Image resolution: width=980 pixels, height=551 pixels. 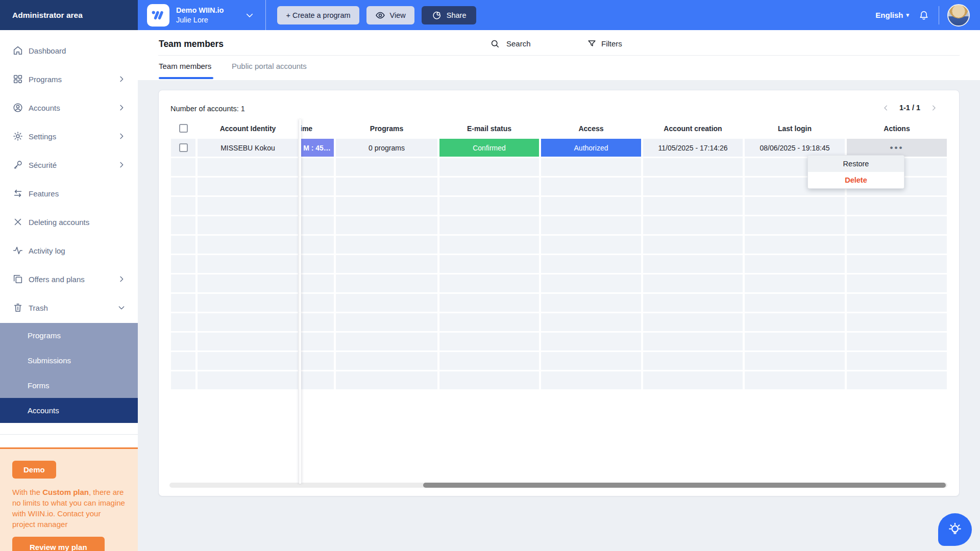 What do you see at coordinates (69, 435) in the screenshot?
I see `sidebar-divider` at bounding box center [69, 435].